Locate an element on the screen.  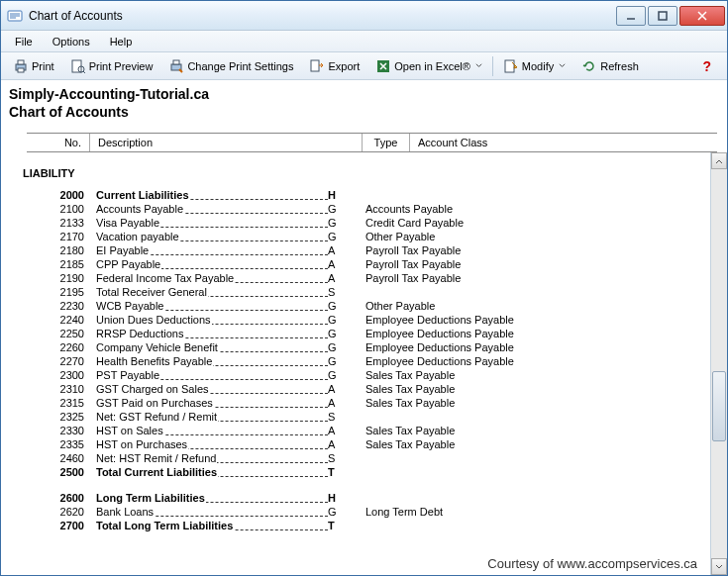
account-row: 2240Union Dues DeductionsGEmployee Deduc… is located at coordinates (364, 320).